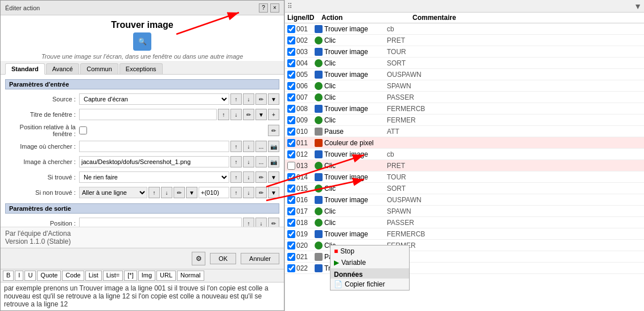 This screenshot has width=644, height=311. Describe the element at coordinates (236, 162) in the screenshot. I see `is-btn1: ↑` at that location.